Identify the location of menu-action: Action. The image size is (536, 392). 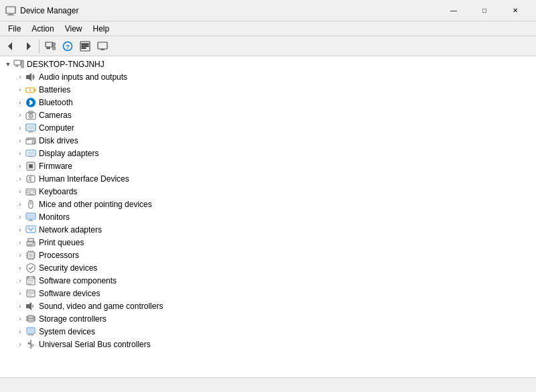
(43, 29).